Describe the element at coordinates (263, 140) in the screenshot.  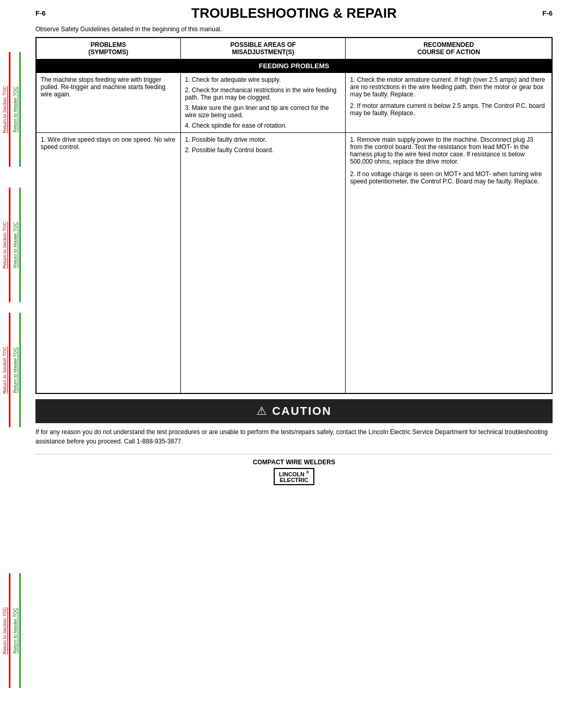
I see `possible-item: 1. Possible faulty drive motor.` at that location.